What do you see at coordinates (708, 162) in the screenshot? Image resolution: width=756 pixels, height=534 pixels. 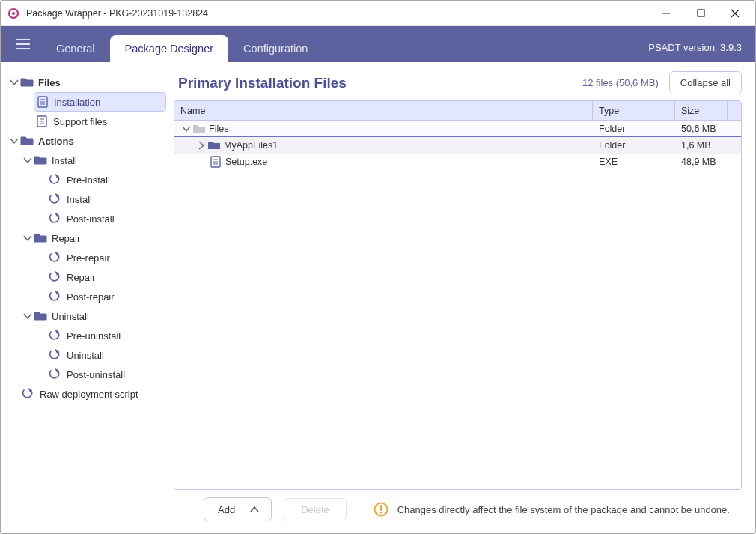 I see `cell-size: 48,9 MB` at bounding box center [708, 162].